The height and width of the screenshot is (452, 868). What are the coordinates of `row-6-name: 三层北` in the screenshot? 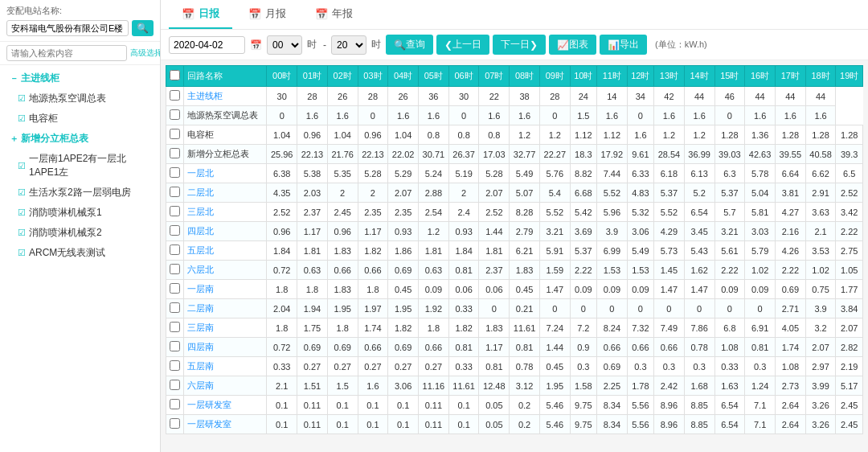 It's located at (225, 212).